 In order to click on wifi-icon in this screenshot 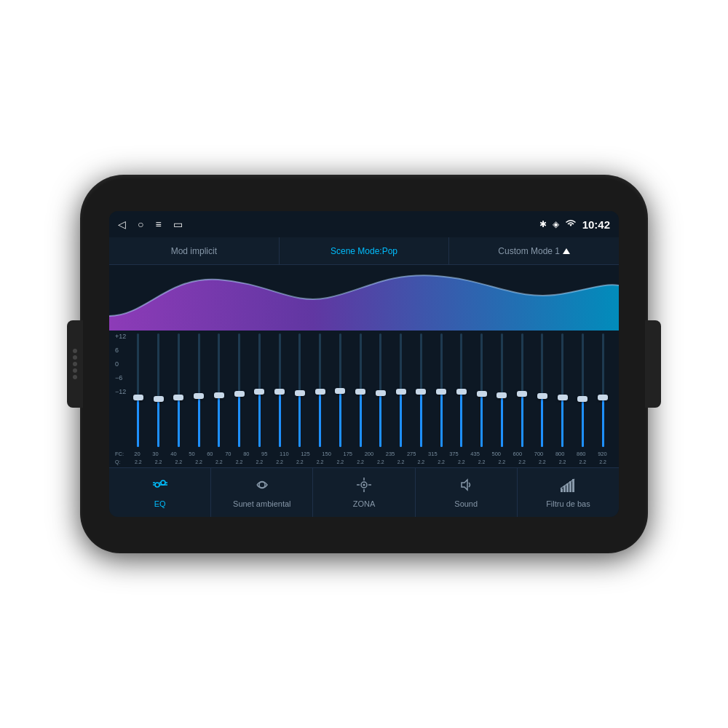, I will do `click(571, 224)`.